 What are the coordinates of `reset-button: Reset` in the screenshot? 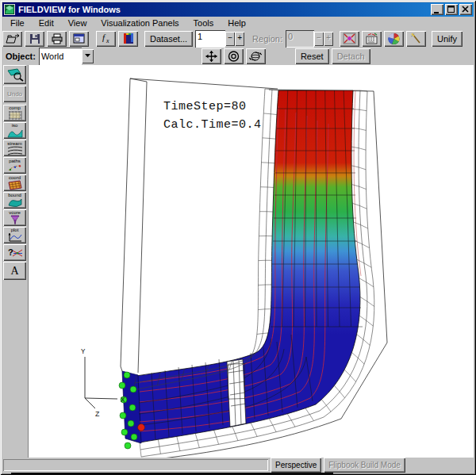 It's located at (313, 56).